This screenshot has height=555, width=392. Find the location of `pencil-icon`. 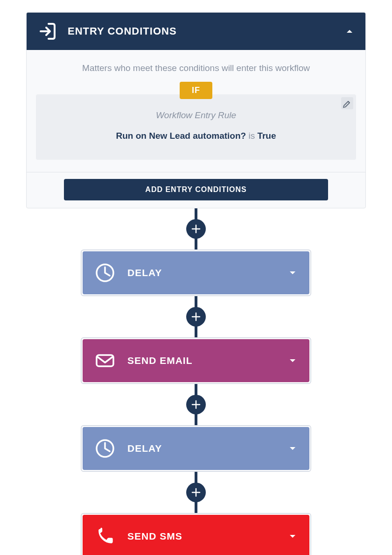

pencil-icon is located at coordinates (347, 103).